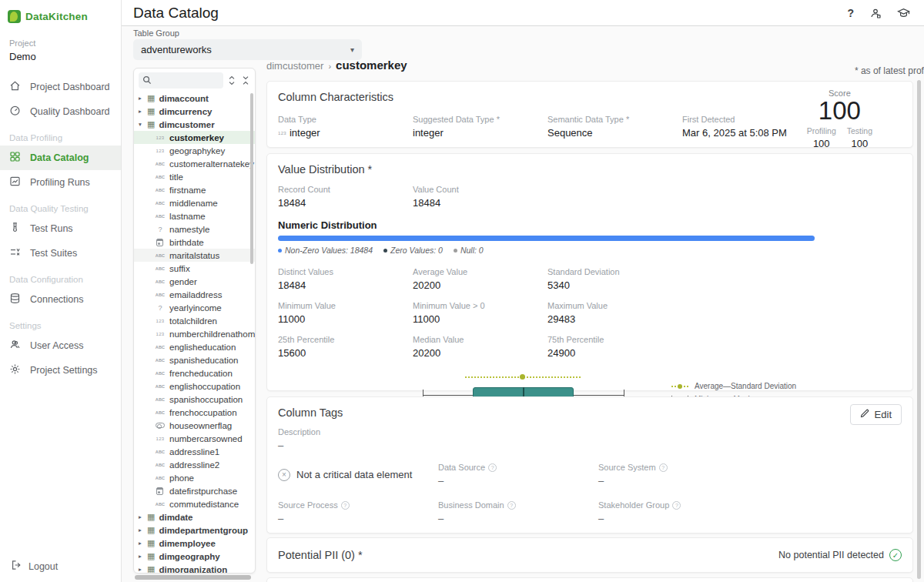 This screenshot has width=924, height=582. What do you see at coordinates (295, 66) in the screenshot?
I see `breadcrumb-table: dimcustomer` at bounding box center [295, 66].